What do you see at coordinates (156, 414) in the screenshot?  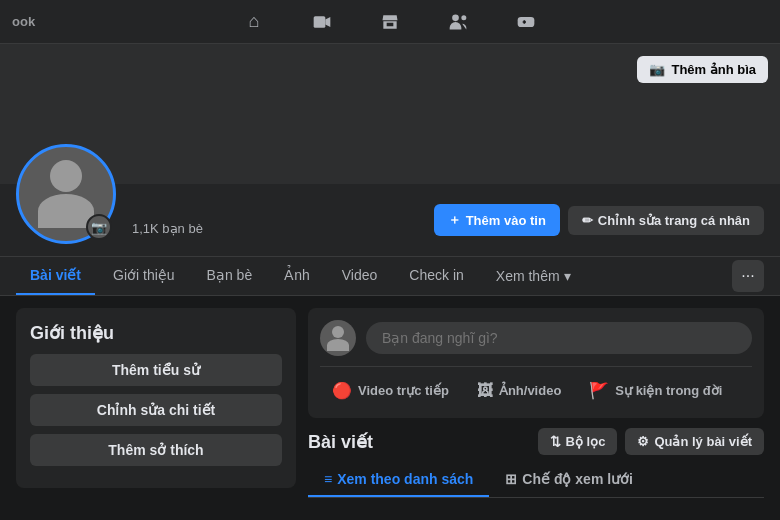 I see `left-column: Giới thiệu Thêm tiểu sử Chỉnh sửa chi ti…` at bounding box center [156, 414].